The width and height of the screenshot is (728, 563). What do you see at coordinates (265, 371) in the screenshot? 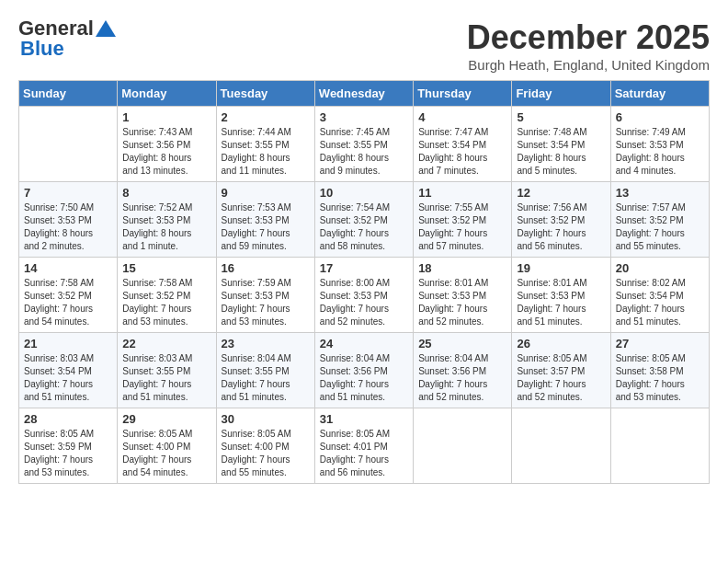
I see `calendar-cell: 23Sunrise: 8:04 AM Sunset: 3:55 PM Dayli…` at bounding box center [265, 371].